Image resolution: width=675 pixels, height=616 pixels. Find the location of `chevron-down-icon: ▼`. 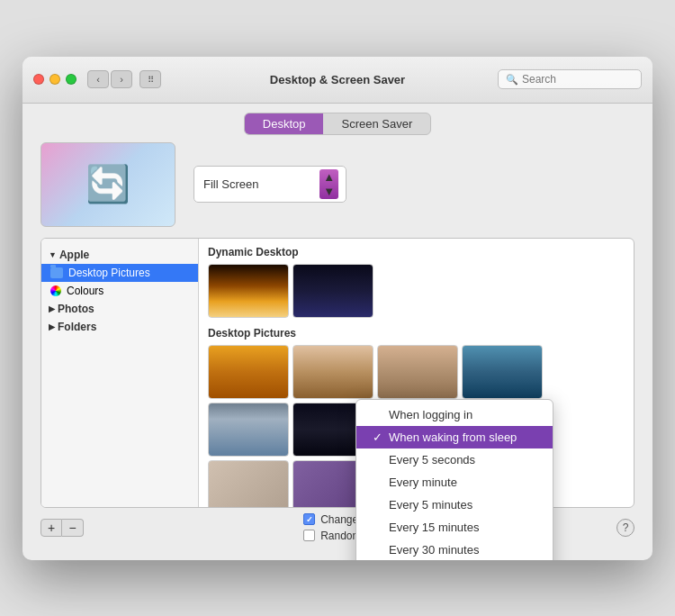

chevron-down-icon: ▼ is located at coordinates (329, 192).